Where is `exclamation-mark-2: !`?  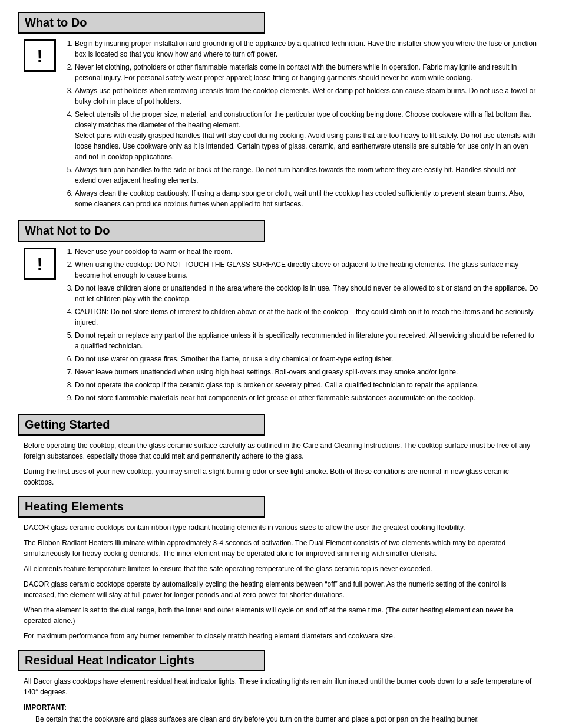 exclamation-mark-2: ! is located at coordinates (40, 264).